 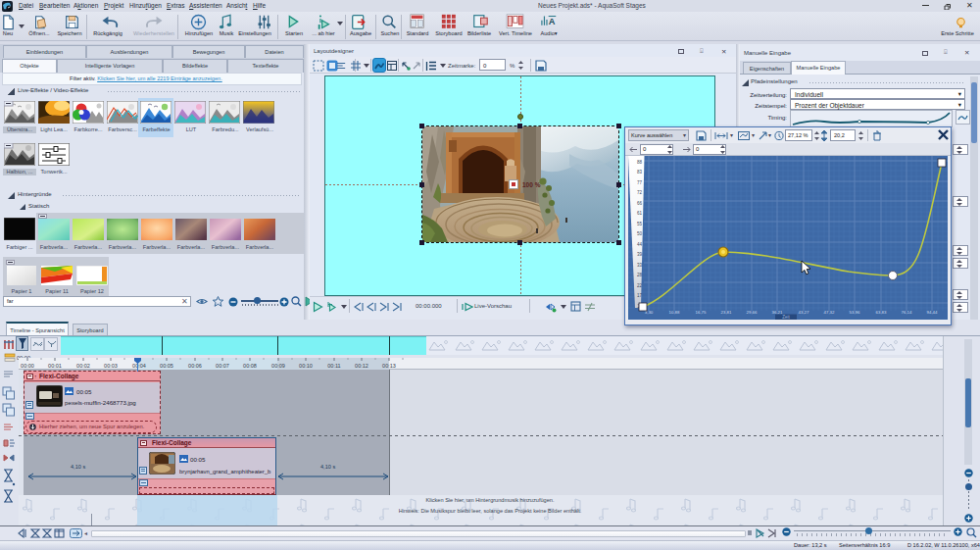 I want to click on svg-text: 00:03, so click(x=111, y=366).